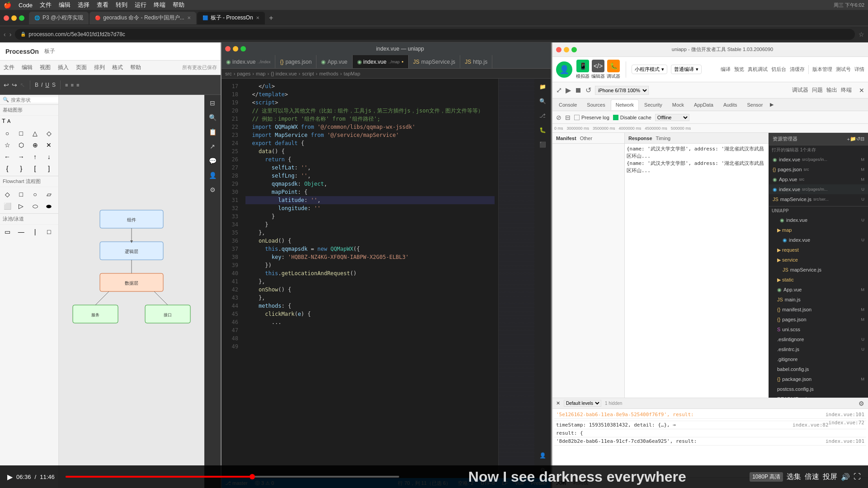 The width and height of the screenshot is (868, 488). I want to click on tree-uni-scss: S uni.scss, so click(818, 329).